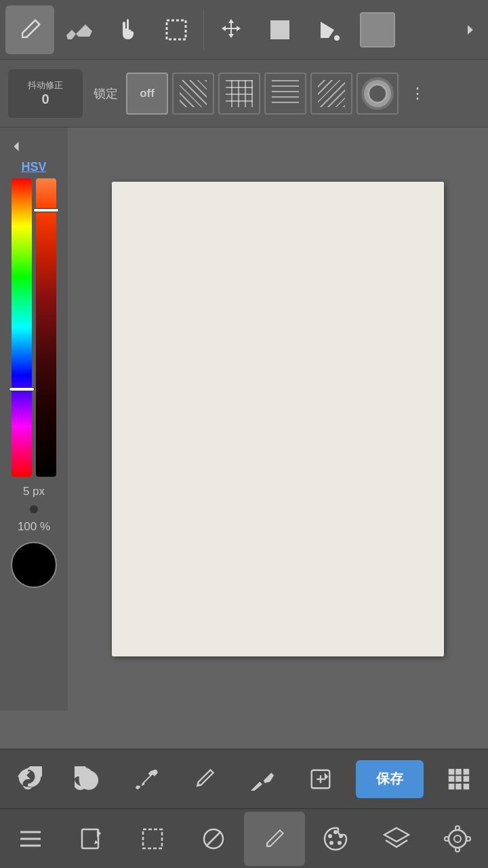 This screenshot has height=868, width=488. Describe the element at coordinates (22, 389) in the screenshot. I see `hue-thumb` at that location.